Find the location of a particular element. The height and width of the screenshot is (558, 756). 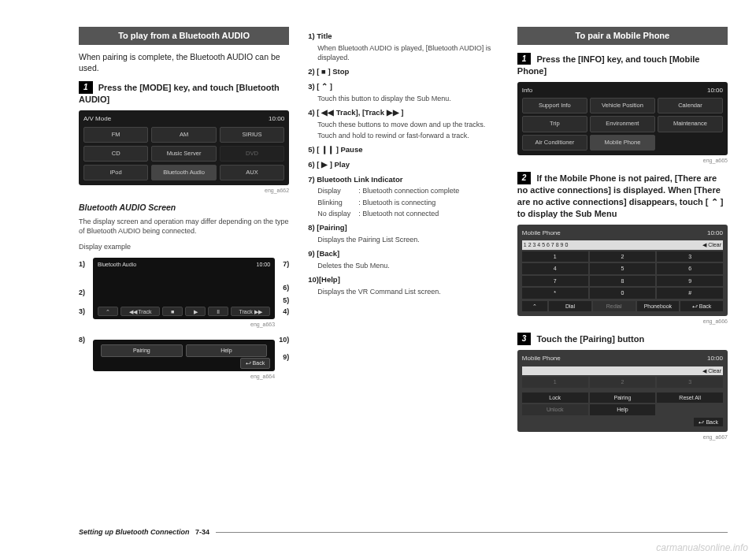

step-number: 2 is located at coordinates (524, 178).